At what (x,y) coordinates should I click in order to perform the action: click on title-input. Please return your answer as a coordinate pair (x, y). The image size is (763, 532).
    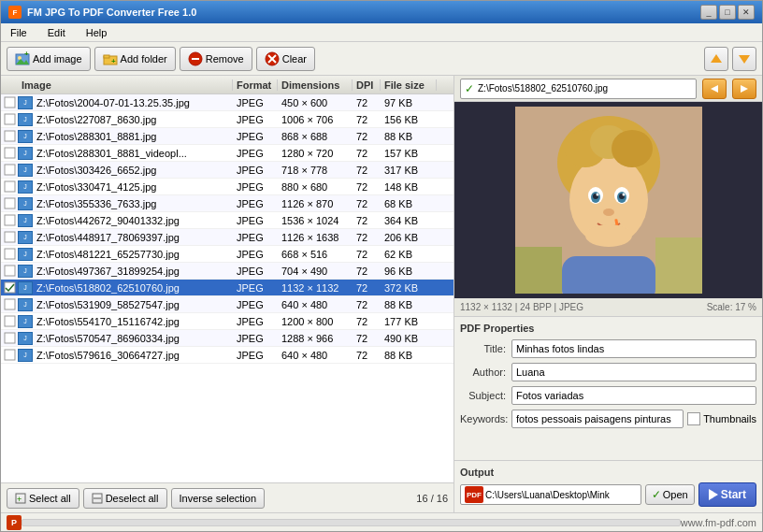
    Looking at the image, I should click on (634, 349).